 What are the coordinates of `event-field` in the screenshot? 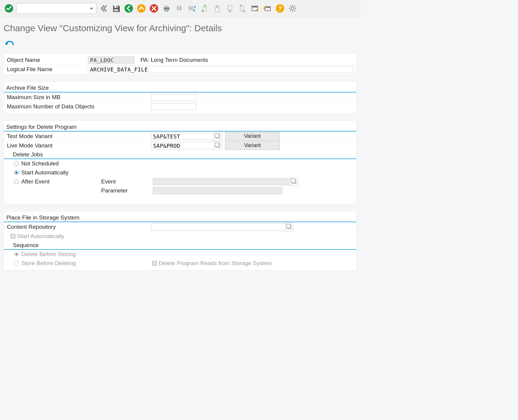 It's located at (221, 182).